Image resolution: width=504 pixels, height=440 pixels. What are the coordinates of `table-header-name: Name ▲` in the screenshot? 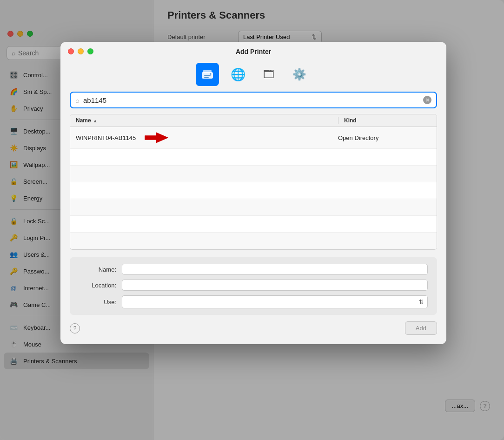 It's located at (207, 120).